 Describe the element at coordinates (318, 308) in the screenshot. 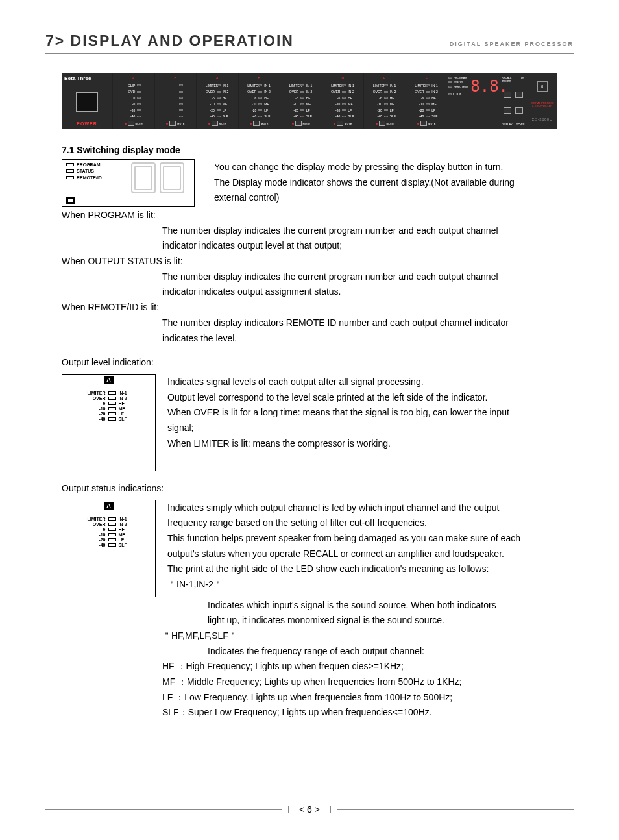

I see `remote-label: When REMOTE/ID is lit:` at that location.